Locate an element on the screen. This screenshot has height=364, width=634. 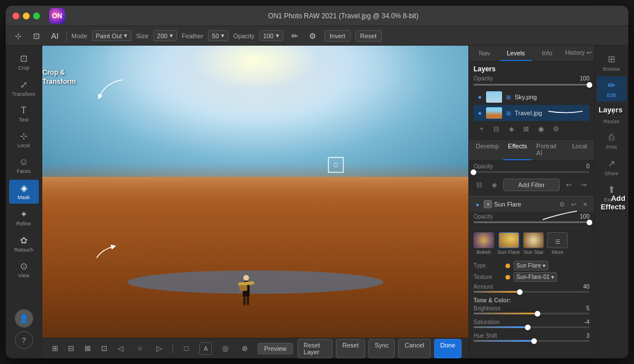
reset-layer-button: Reset Layer is located at coordinates (315, 349).